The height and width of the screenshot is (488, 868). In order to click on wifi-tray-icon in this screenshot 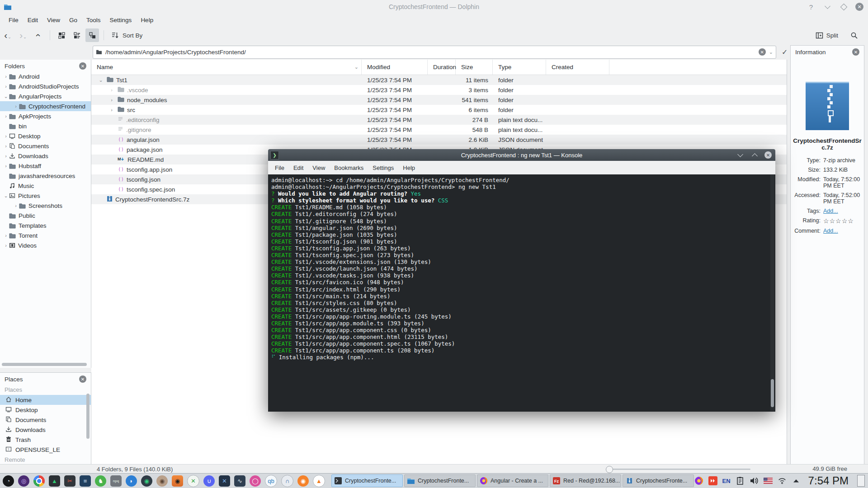, I will do `click(782, 481)`.